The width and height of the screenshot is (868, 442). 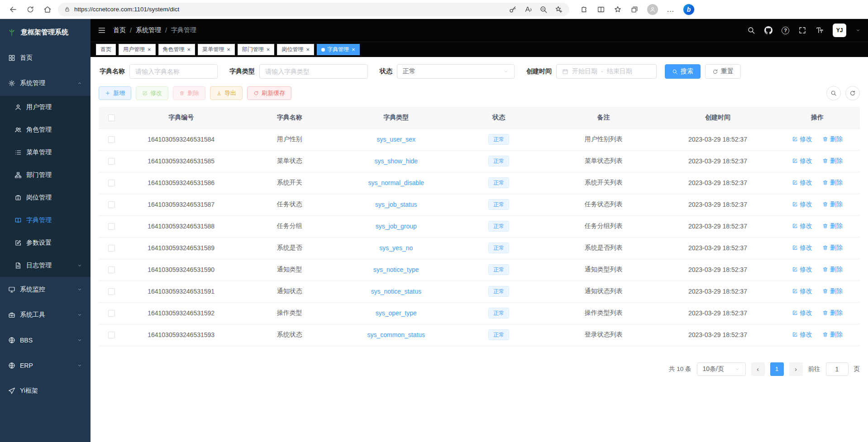 What do you see at coordinates (559, 10) in the screenshot?
I see `add-favorite-star-icon` at bounding box center [559, 10].